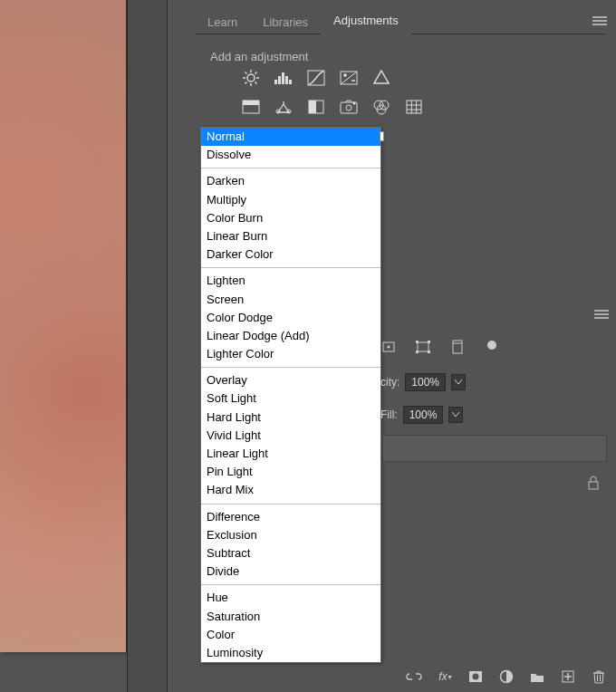 This screenshot has width=616, height=692. Describe the element at coordinates (291, 635) in the screenshot. I see `blend-mode-option: Color` at that location.